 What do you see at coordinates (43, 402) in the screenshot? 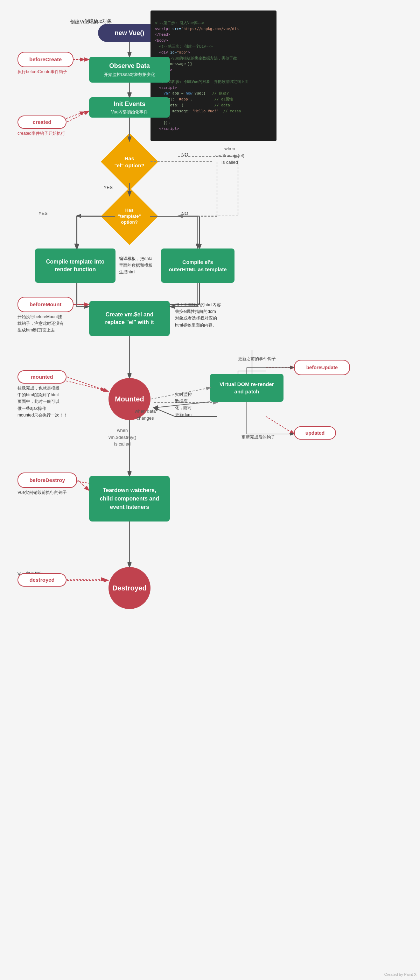
I see `mounted-hook-sub: 挂载完成，也就是模板中的html渲染到了html页面中，此时一般可以做一些aja…` at bounding box center [43, 402].